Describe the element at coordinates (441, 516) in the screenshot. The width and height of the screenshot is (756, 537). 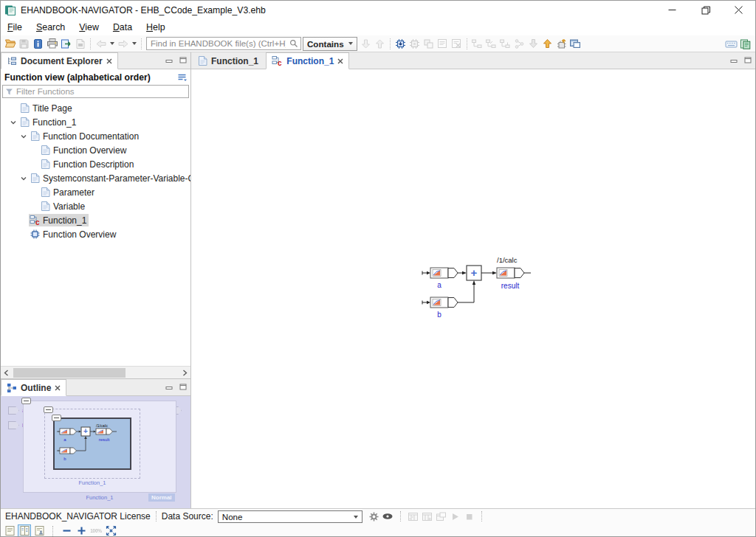
I see `experiment-window-icon` at that location.